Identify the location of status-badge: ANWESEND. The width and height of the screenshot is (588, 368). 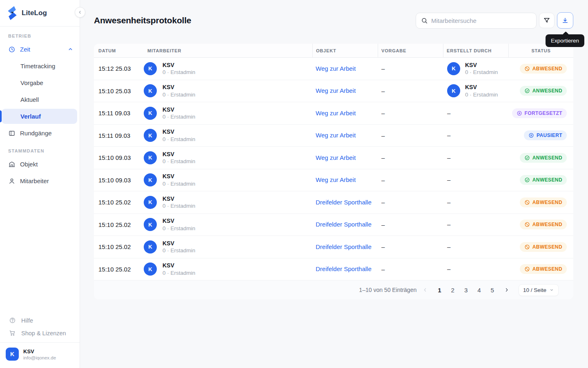
(543, 158).